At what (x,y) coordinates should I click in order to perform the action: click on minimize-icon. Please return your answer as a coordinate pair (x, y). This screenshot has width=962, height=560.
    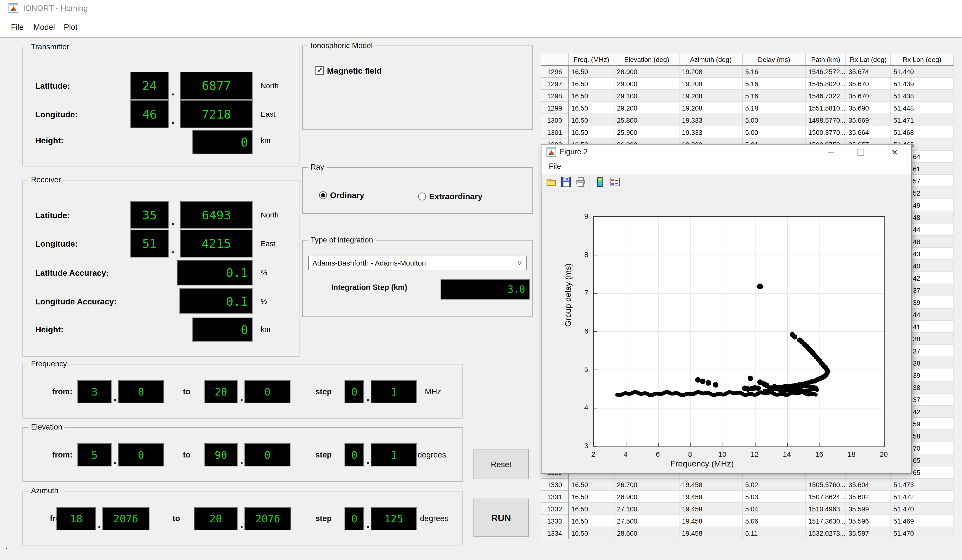
    Looking at the image, I should click on (831, 152).